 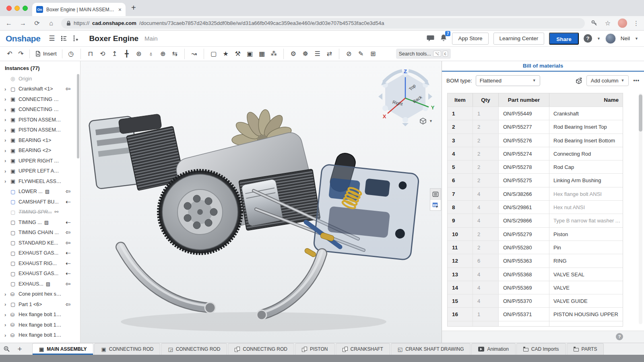 What do you see at coordinates (535, 234) in the screenshot?
I see `bom-row: 10 2 ON/P/55279 Piston` at bounding box center [535, 234].